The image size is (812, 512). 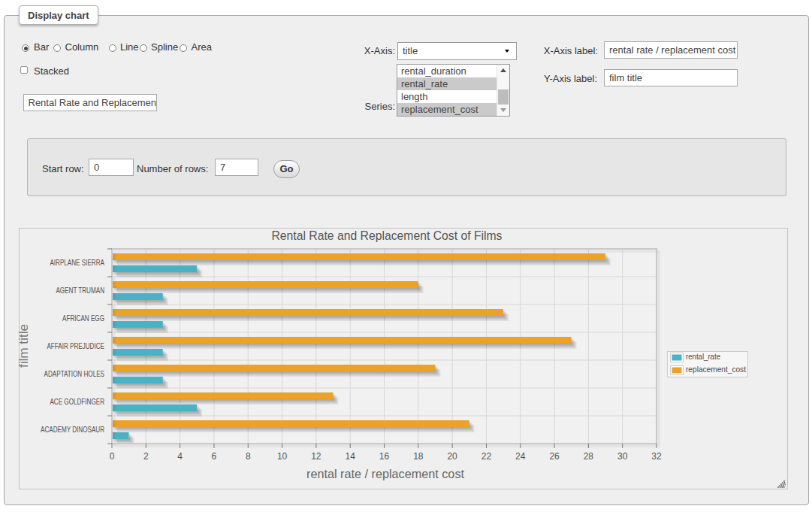 I want to click on svg-text: 4, so click(x=180, y=456).